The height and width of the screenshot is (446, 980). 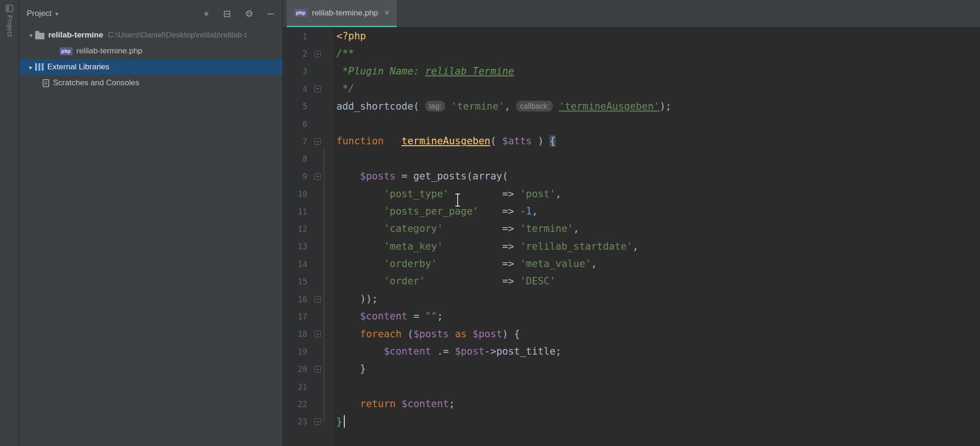 I want to click on fold-scope-line, so click(x=324, y=285).